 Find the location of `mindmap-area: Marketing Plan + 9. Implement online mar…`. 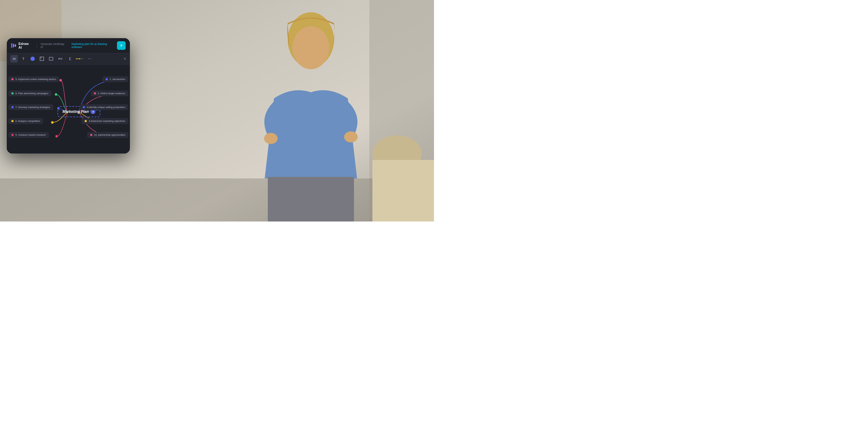

mindmap-area: Marketing Plan + 9. Implement online mar… is located at coordinates (68, 109).